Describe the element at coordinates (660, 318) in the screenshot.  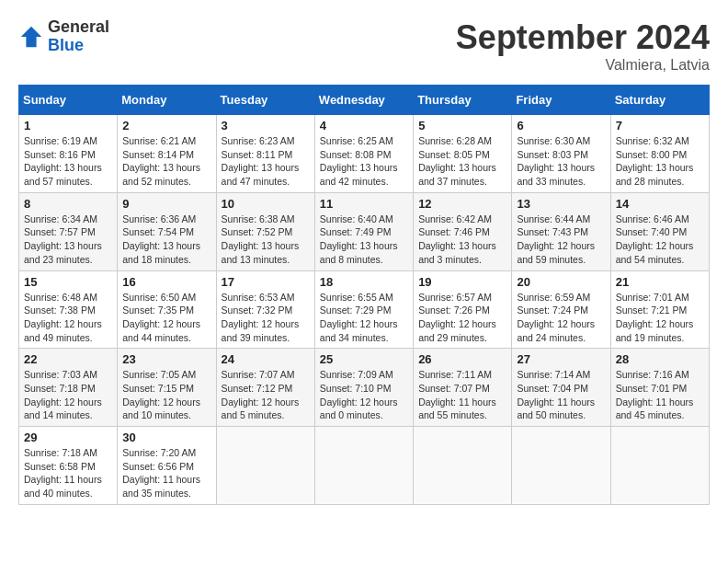
I see `day-info: Sunrise: 7:01 AM Sunset: 7:21 PM Dayligh…` at that location.